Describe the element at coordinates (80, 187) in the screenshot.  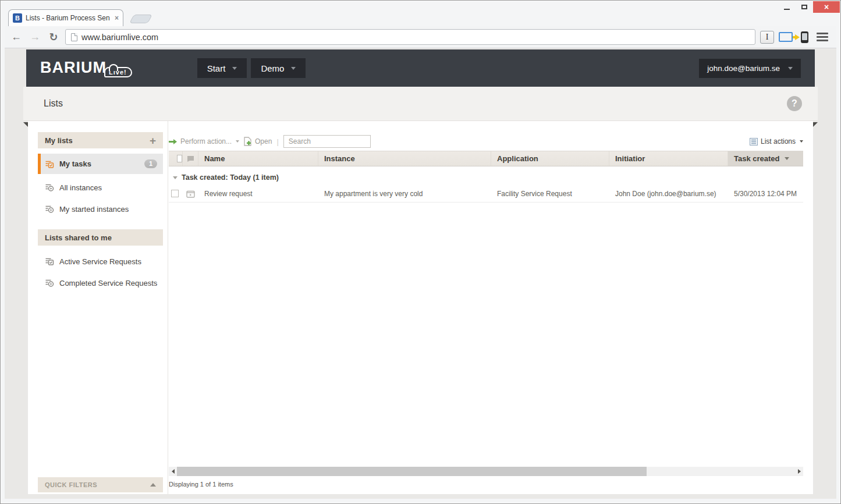
I see `sidebar-item-label: All instances` at that location.